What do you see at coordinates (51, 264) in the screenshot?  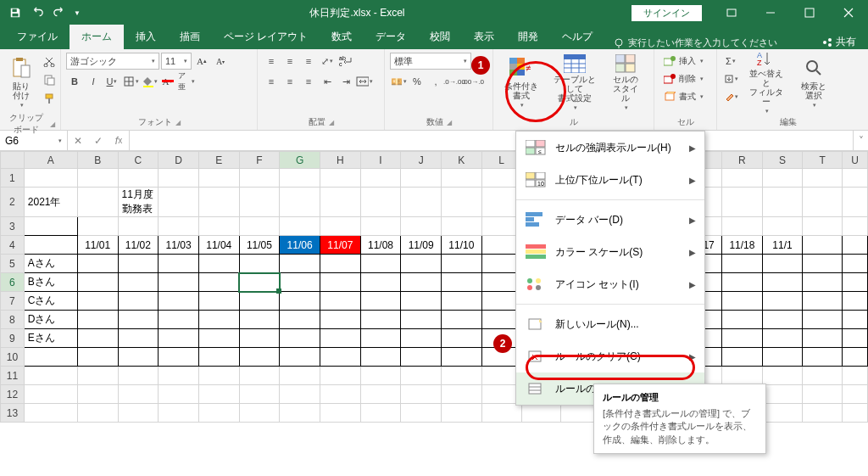 I see `cell: Aさん` at bounding box center [51, 264].